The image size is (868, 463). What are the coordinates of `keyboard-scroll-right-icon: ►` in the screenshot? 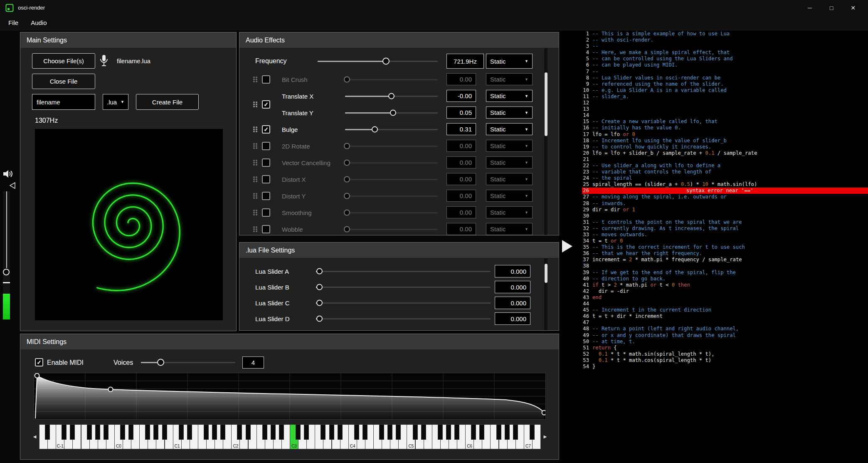 It's located at (545, 437).